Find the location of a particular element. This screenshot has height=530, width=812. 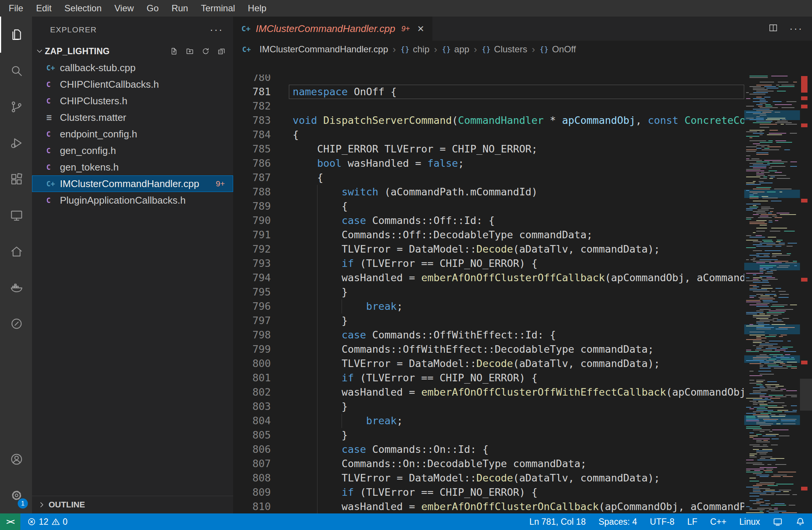

line-number: 783 is located at coordinates (252, 120).